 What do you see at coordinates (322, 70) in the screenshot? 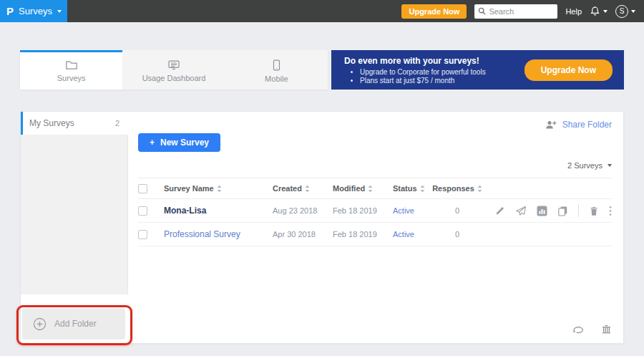
I see `tabs-banner-band: Surveys Usage Dashboard Mobile Do even m…` at bounding box center [322, 70].